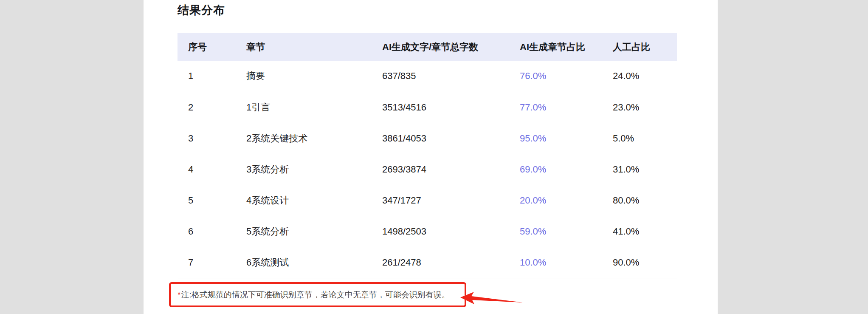 The width and height of the screenshot is (868, 314). I want to click on table-row: 65系统分析1498/250359.0%41.0%, so click(427, 231).